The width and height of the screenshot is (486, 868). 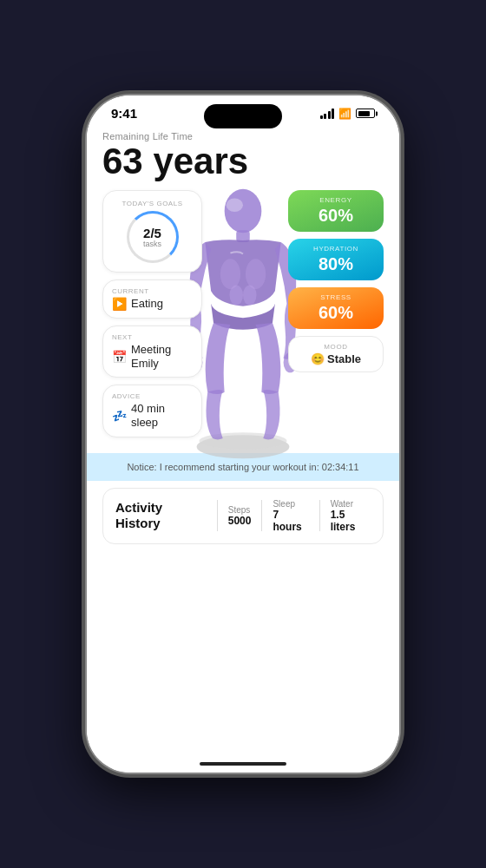 What do you see at coordinates (290, 521) in the screenshot?
I see `sleep-value: 7 hours` at bounding box center [290, 521].